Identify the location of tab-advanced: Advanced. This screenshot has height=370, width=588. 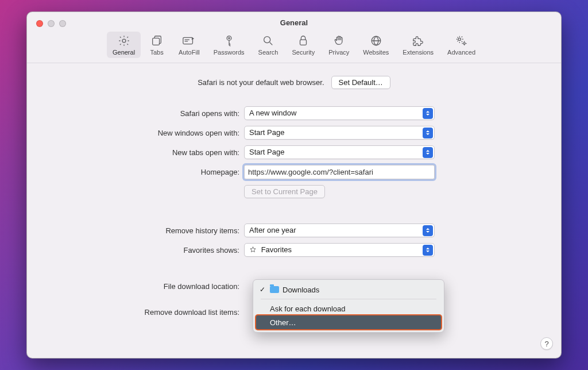
(462, 45).